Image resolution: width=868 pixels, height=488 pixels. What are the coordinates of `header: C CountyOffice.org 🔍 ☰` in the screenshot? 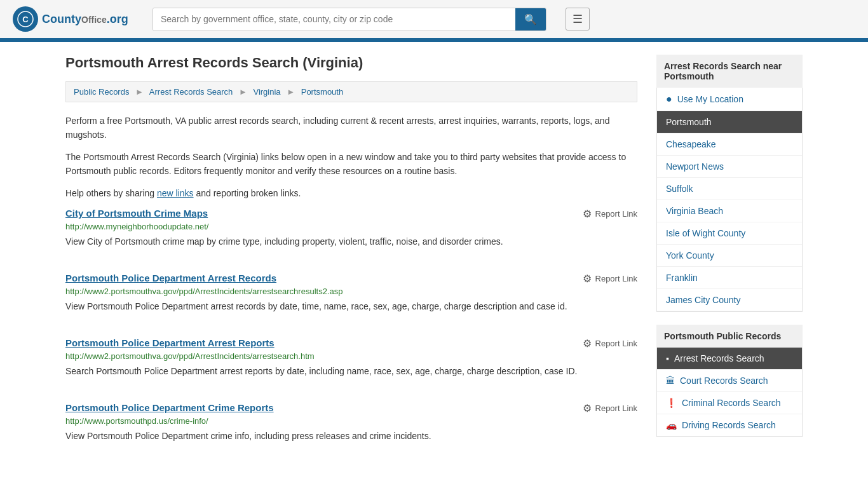 It's located at (434, 20).